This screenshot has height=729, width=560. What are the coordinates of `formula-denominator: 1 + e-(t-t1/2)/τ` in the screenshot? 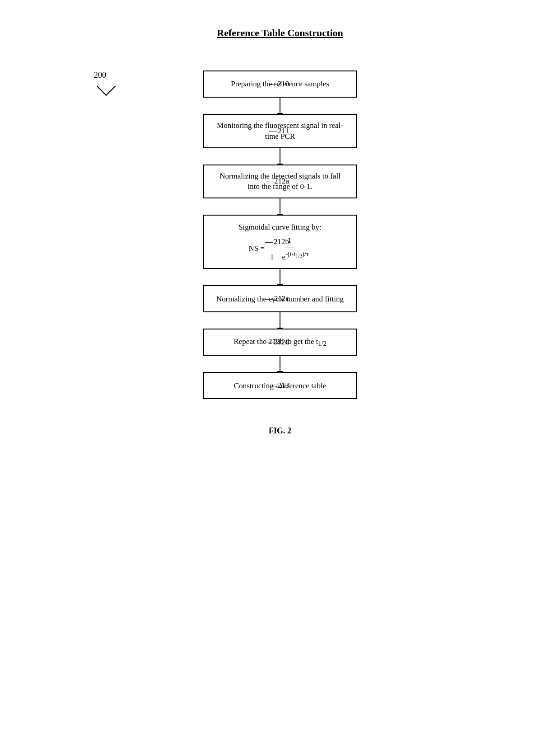 It's located at (289, 256).